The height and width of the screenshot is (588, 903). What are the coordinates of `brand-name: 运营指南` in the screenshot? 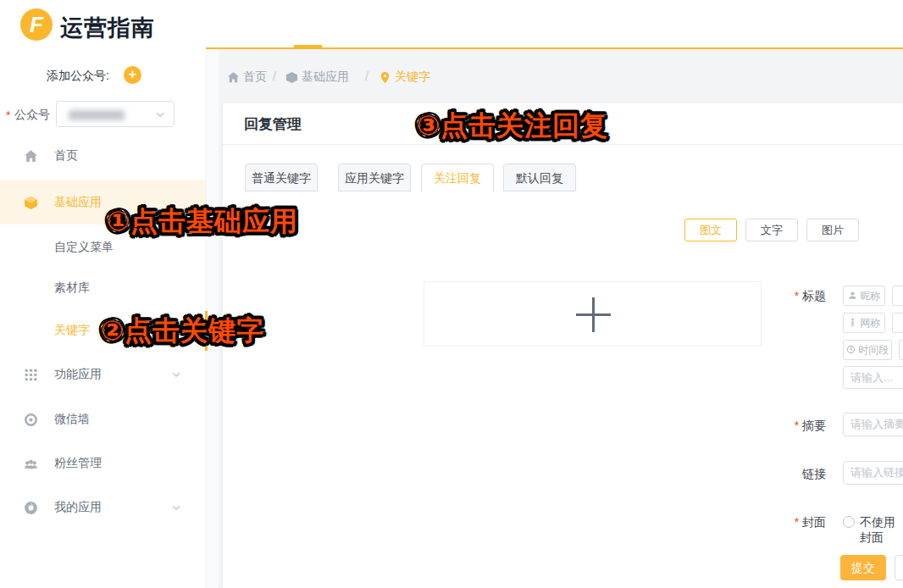 It's located at (108, 28).